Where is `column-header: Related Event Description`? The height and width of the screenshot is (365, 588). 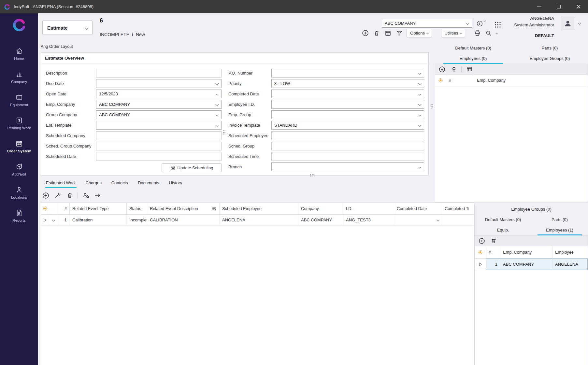
column-header: Related Event Description is located at coordinates (183, 208).